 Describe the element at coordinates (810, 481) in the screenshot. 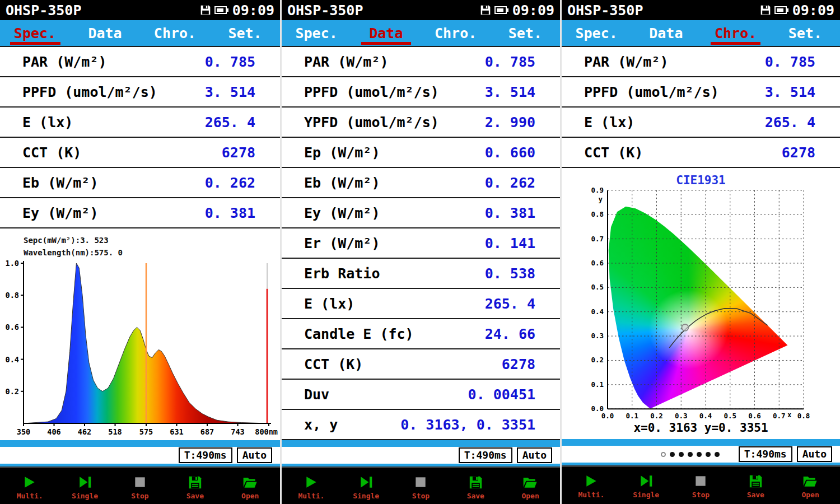

I see `open-folder-icon` at that location.